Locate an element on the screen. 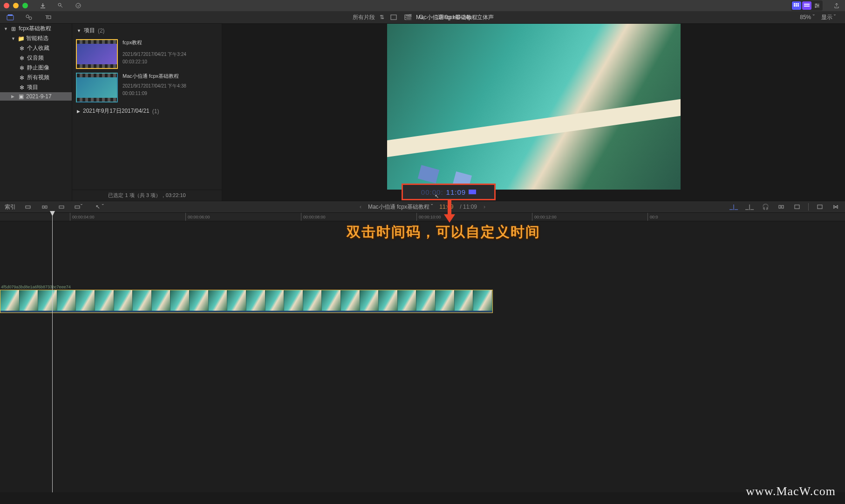 This screenshot has height=504, width=845. audio-skim-icon: ⎯|⎯ is located at coordinates (750, 207).